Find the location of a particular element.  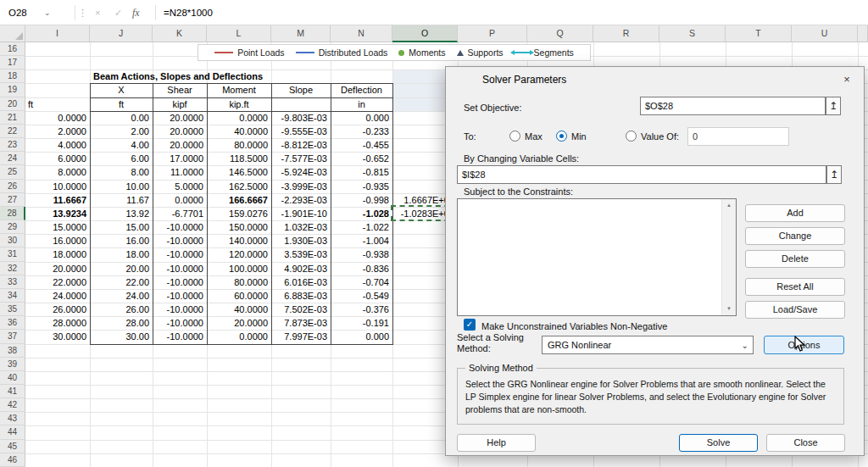

cell-m24: -7.577E-03 is located at coordinates (299, 158).